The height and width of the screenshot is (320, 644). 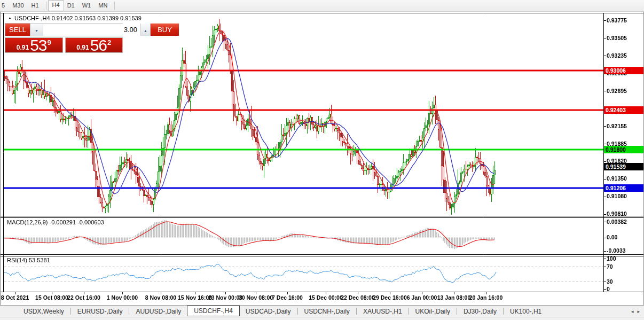 What do you see at coordinates (109, 43) in the screenshot?
I see `buy-price-pip-digit: 2` at bounding box center [109, 43].